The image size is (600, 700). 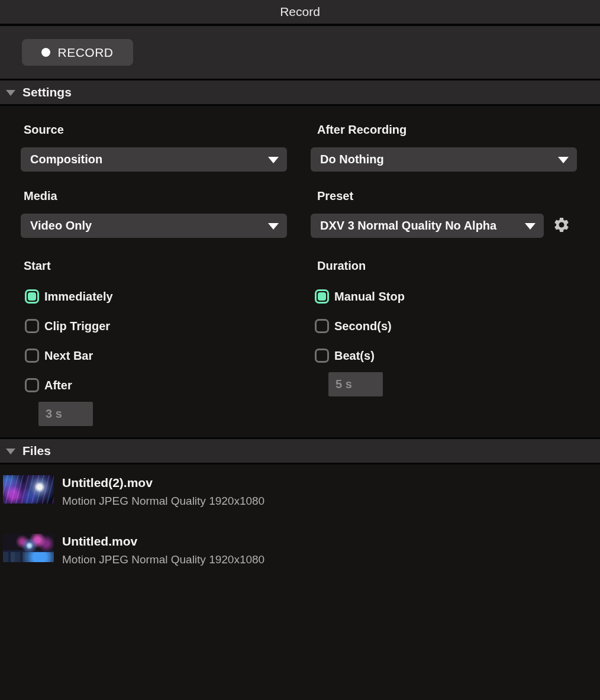 I want to click on start-label: Start, so click(x=37, y=266).